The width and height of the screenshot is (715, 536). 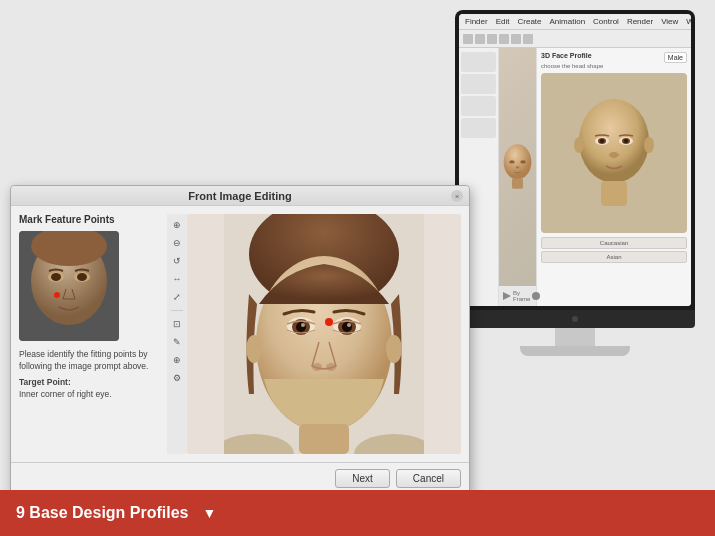 I want to click on dialog-target-value: Inner corner of right eye., so click(x=66, y=394).